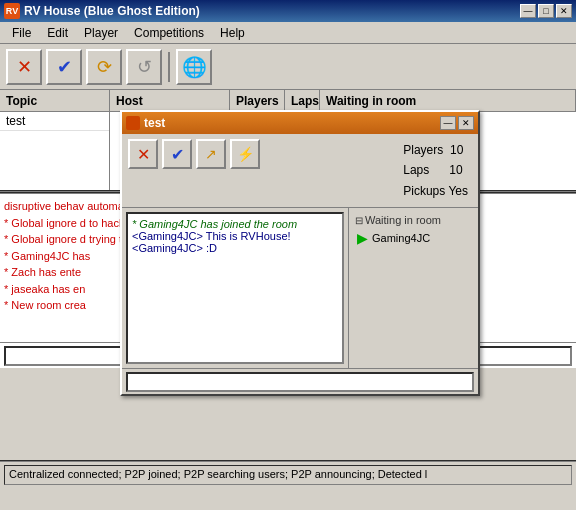 This screenshot has height=510, width=576. I want to click on table-row: test, so click(54, 122).